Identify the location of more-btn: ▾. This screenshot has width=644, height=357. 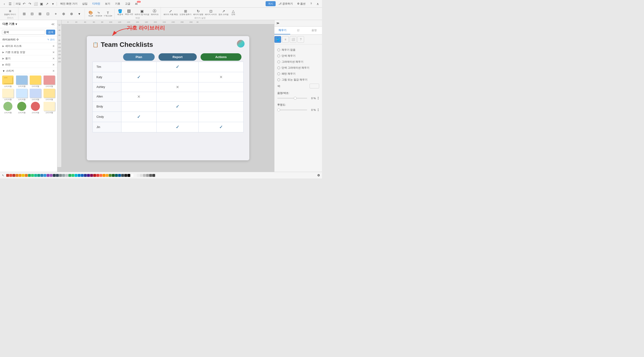
(53, 4).